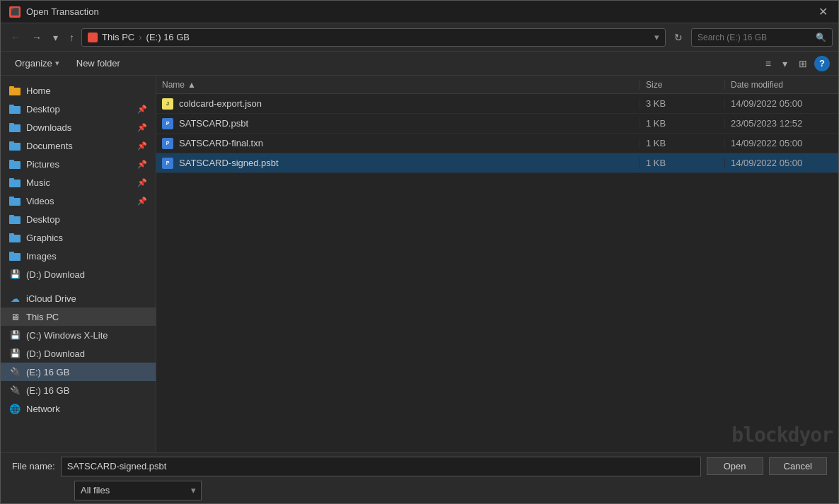  I want to click on search-bar: 🔍, so click(762, 37).